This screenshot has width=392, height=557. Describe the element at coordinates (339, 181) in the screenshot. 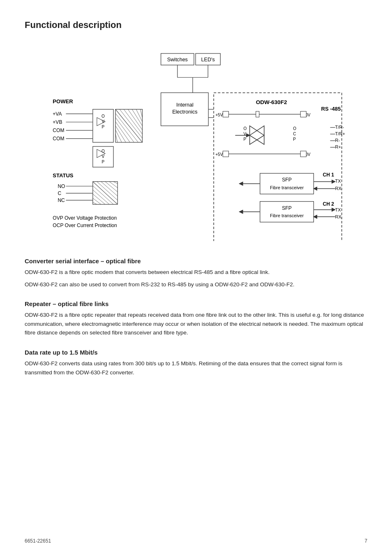

I see `tx1-label: TX` at that location.